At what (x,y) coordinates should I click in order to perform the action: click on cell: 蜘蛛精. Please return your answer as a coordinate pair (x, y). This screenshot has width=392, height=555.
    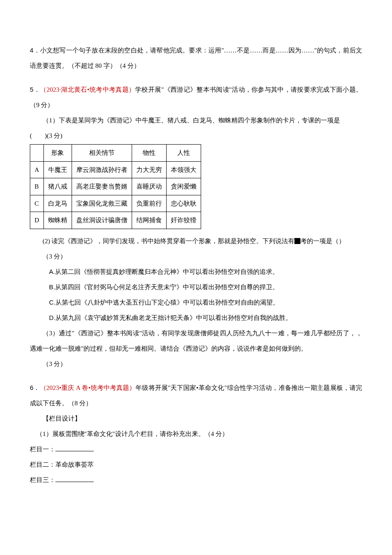
    Looking at the image, I should click on (58, 221).